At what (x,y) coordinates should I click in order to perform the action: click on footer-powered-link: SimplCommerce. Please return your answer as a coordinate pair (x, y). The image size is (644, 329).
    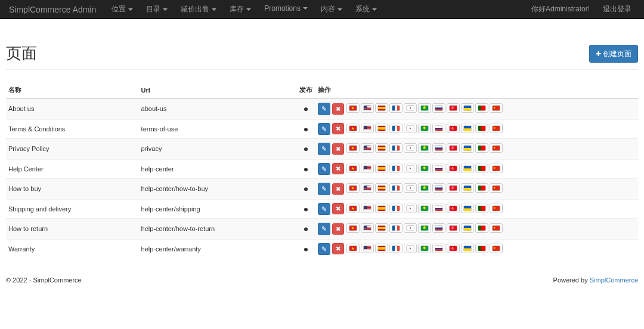
    Looking at the image, I should click on (614, 280).